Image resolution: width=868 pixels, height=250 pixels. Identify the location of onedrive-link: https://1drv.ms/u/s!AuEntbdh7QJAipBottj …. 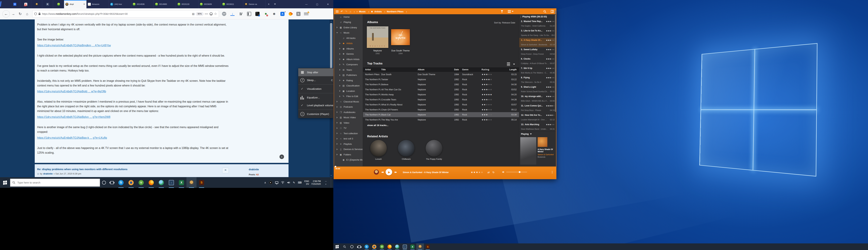
(71, 92).